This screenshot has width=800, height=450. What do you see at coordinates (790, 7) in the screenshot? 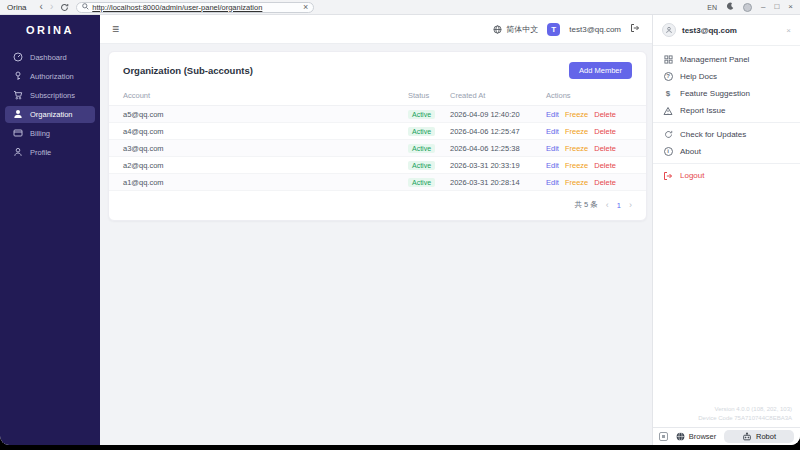
I see `close-button: ×` at bounding box center [790, 7].